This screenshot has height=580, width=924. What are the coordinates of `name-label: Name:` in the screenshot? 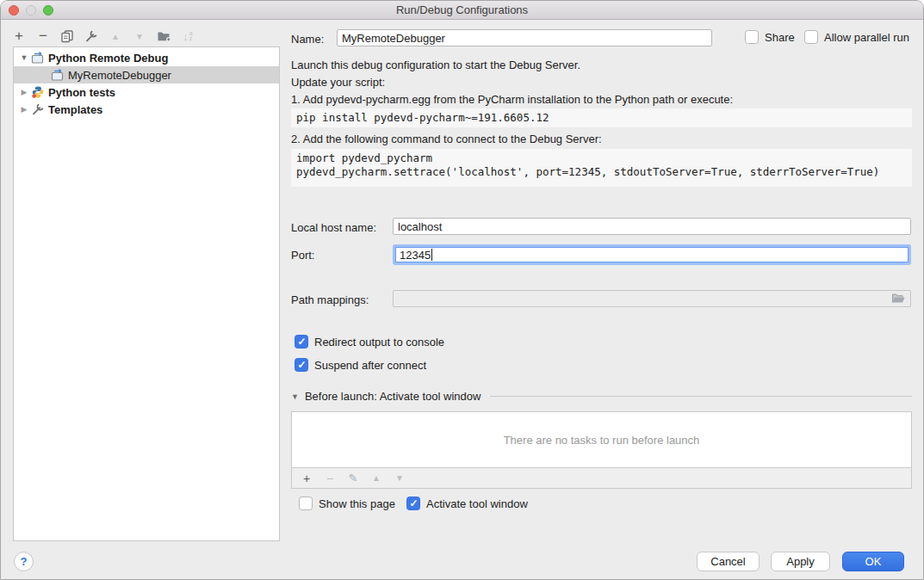 It's located at (307, 40).